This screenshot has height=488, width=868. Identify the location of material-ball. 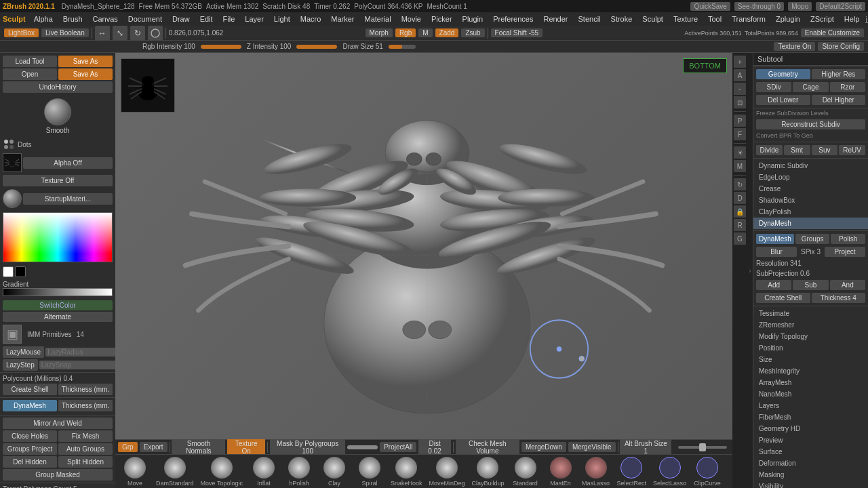
(12, 199).